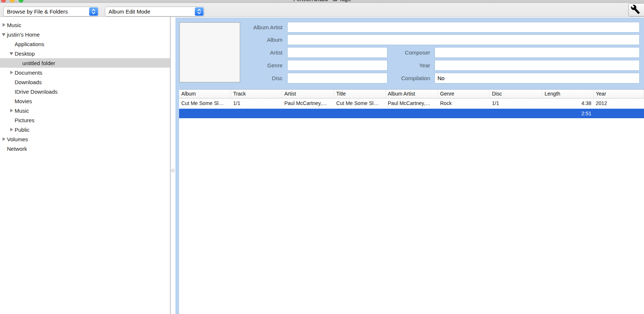 The height and width of the screenshot is (314, 644). What do you see at coordinates (247, 53) in the screenshot?
I see `artist-label: Artist` at bounding box center [247, 53].